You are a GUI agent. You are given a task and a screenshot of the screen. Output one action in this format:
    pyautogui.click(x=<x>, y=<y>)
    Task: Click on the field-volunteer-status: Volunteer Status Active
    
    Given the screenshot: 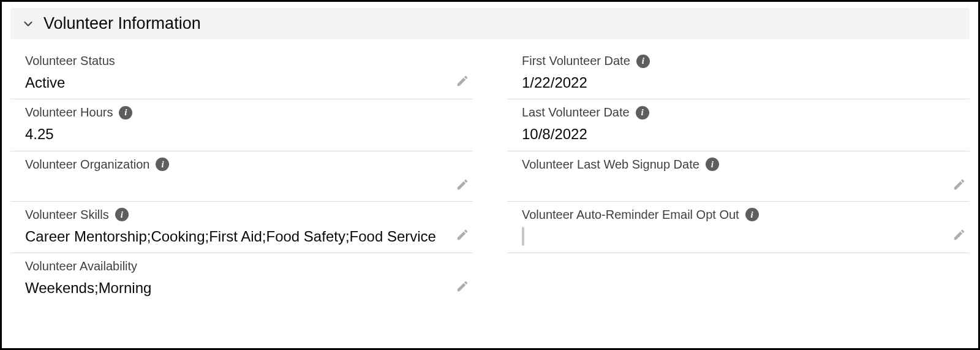 What is the action you would take?
    pyautogui.click(x=241, y=74)
    